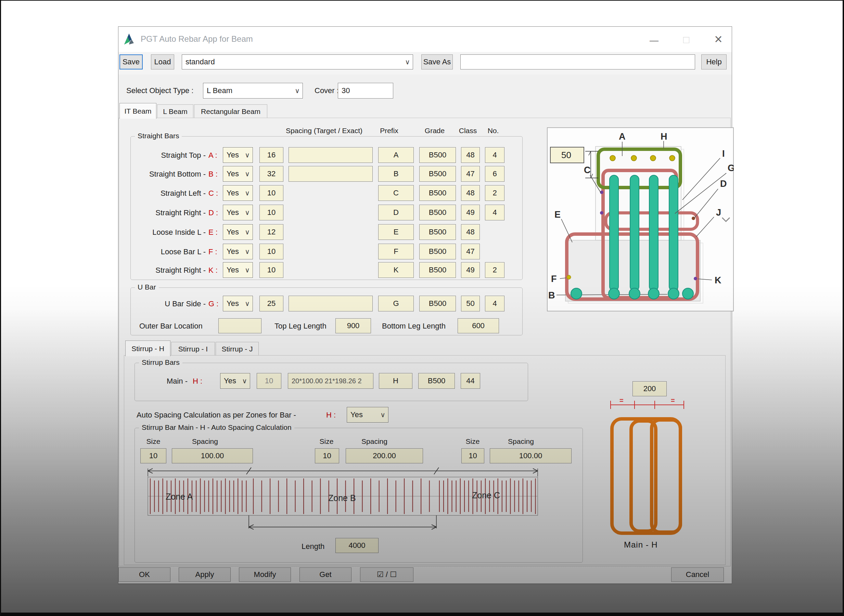  Describe the element at coordinates (213, 456) in the screenshot. I see `zone-a-spacing-input: 100.00` at that location.